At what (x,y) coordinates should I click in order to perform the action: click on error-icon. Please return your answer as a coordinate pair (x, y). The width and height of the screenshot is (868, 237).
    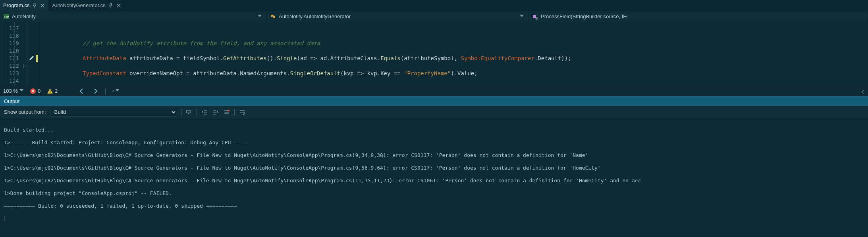
    Looking at the image, I should click on (33, 91).